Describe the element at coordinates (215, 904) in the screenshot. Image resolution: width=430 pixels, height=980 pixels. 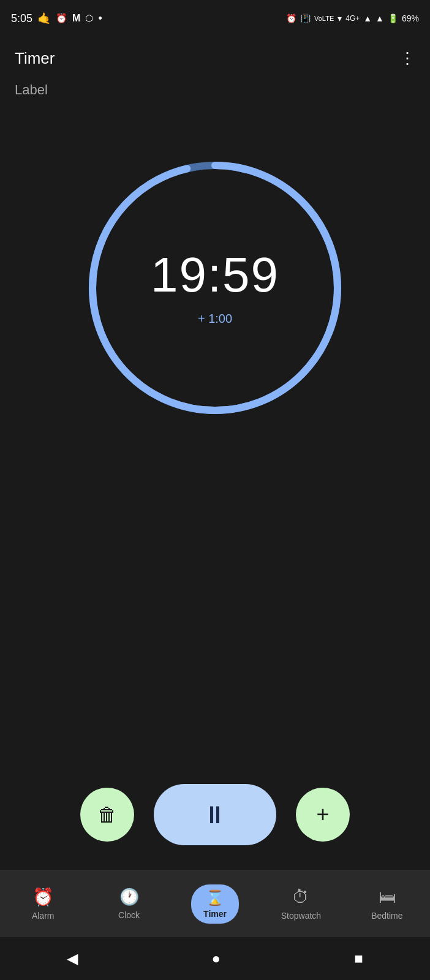
I see `nav-timer: ⌛ Timer` at that location.